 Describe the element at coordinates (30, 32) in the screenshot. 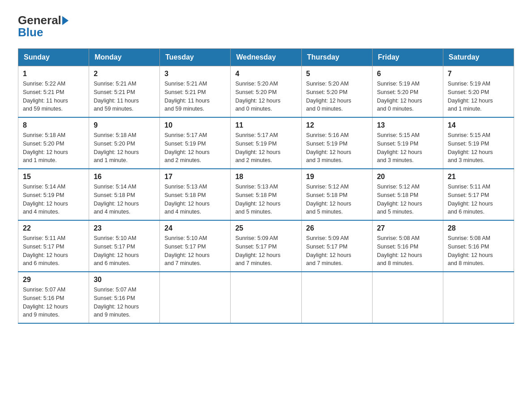

I see `logo-blue-text: Blue` at that location.